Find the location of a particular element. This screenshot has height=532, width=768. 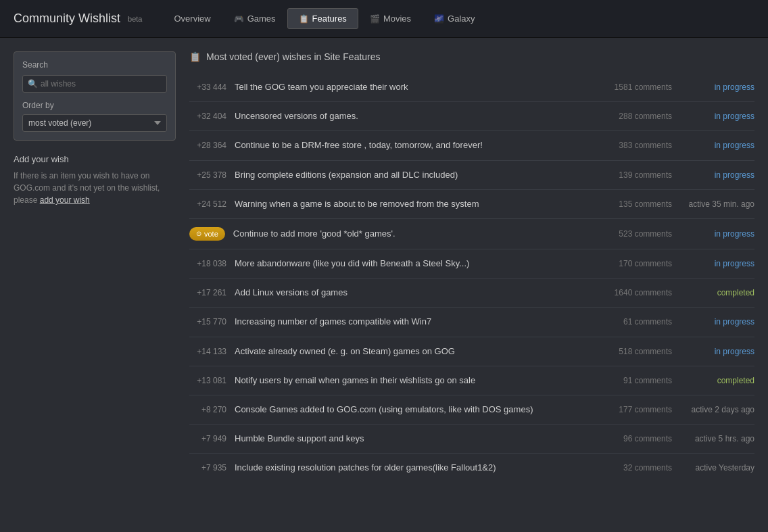

wish-comments: 383 comments is located at coordinates (638, 145).